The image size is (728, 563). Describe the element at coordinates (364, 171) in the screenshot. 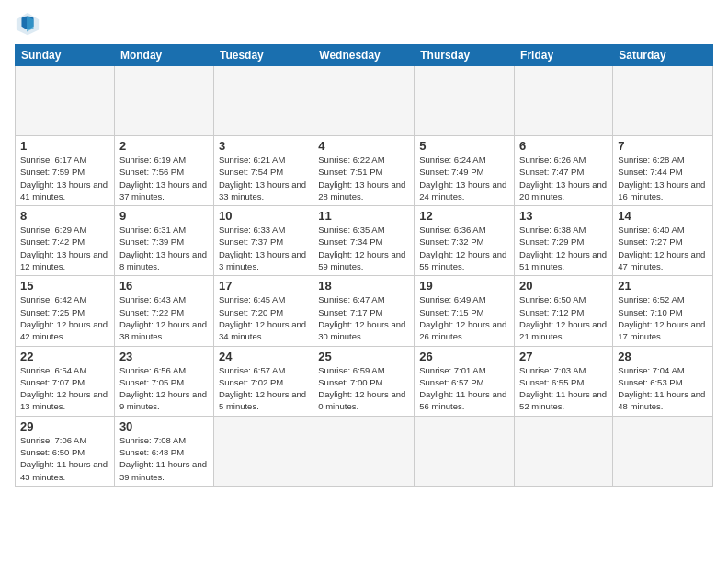

I see `calendar-cell: 4 Sunrise: 6:22 AM Sunset: 7:51 PM Dayli…` at that location.